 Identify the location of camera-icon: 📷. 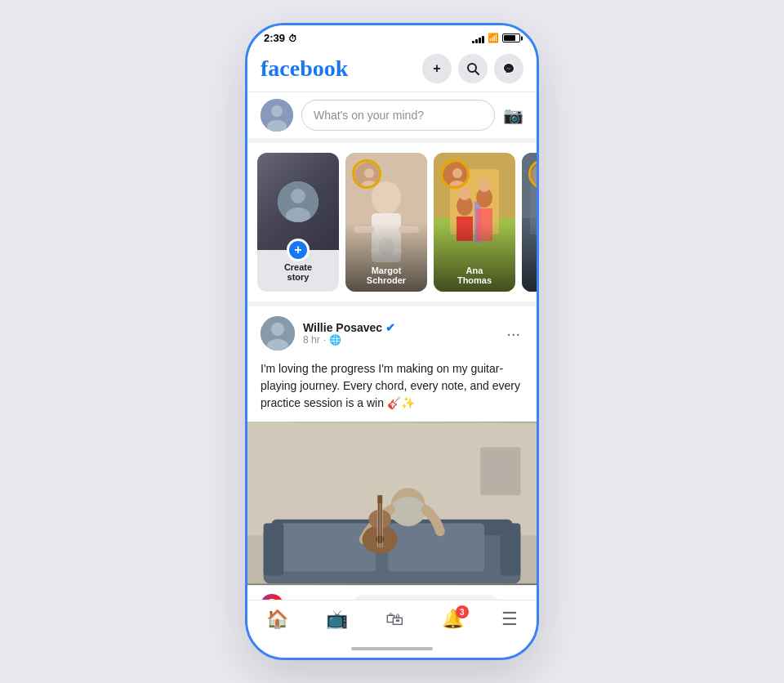
(513, 115).